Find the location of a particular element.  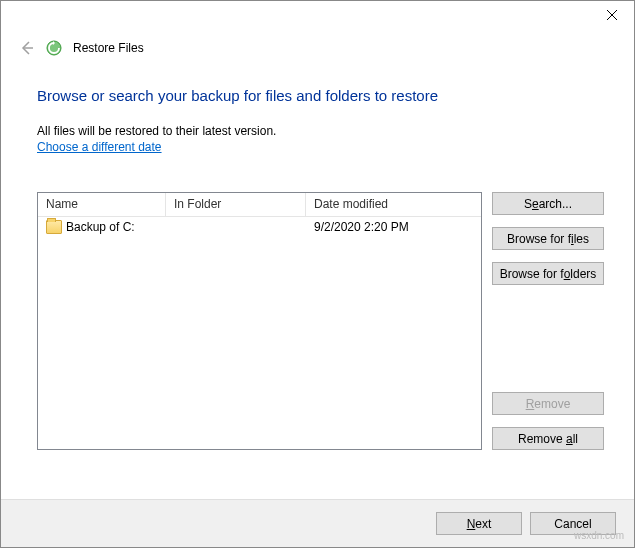

col-date: Date modified is located at coordinates (394, 204).